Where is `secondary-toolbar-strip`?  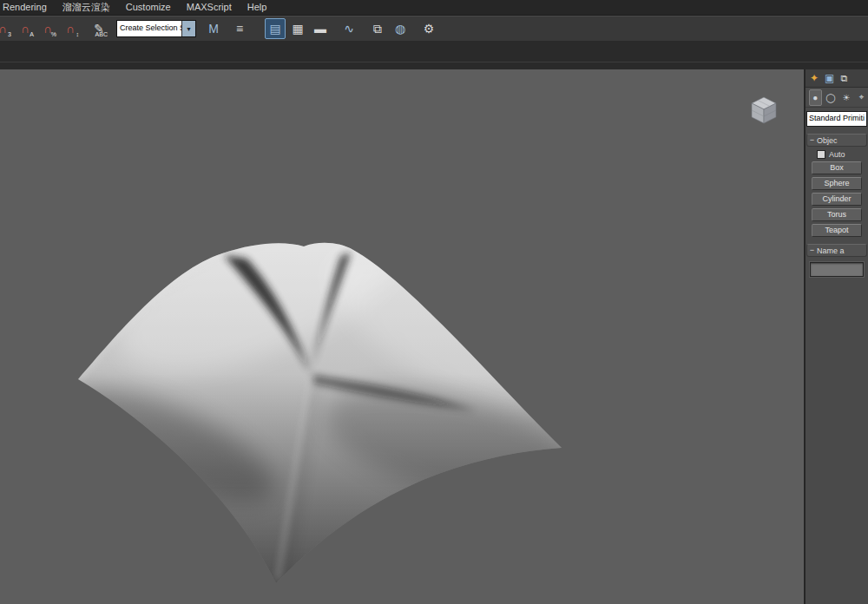
secondary-toolbar-strip is located at coordinates (434, 56).